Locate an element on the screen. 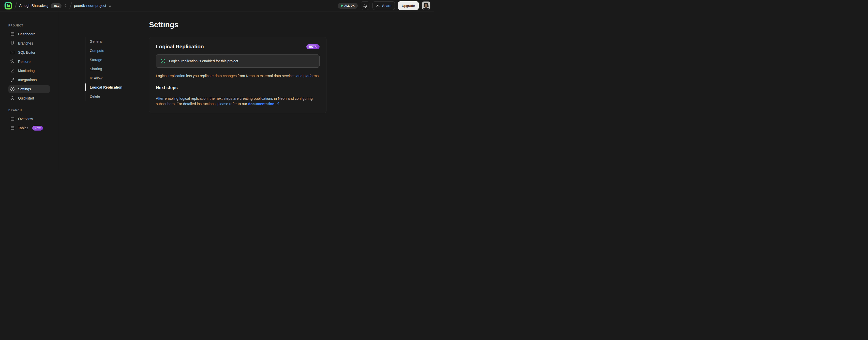  next-steps-text: After enabling logical replication, the … is located at coordinates (235, 101).